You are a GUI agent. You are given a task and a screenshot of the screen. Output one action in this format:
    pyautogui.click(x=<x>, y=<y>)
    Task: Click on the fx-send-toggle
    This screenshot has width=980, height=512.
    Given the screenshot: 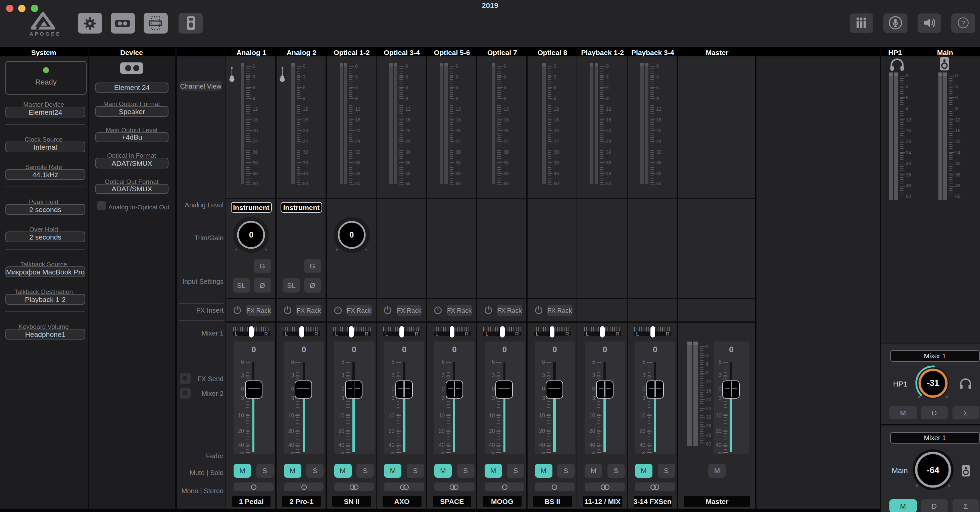 What is the action you would take?
    pyautogui.click(x=185, y=378)
    